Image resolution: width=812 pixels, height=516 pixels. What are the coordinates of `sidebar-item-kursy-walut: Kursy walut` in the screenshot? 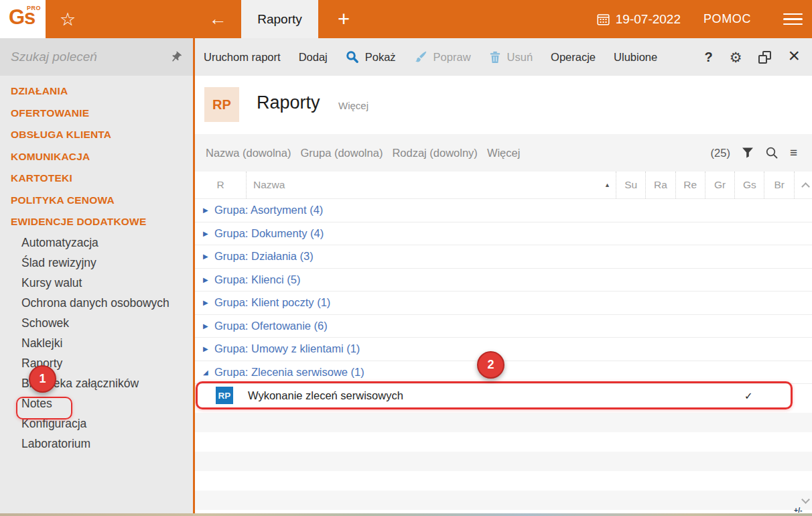 It's located at (96, 283).